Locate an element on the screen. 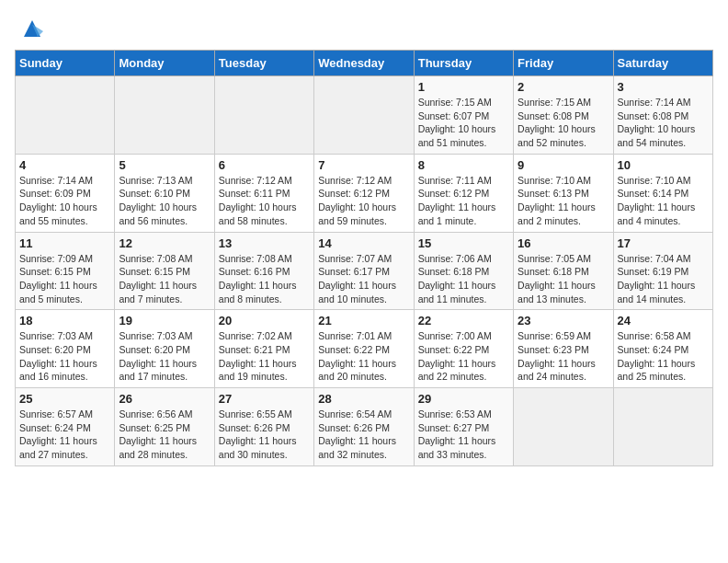 The height and width of the screenshot is (563, 728). day-info: Sunrise: 7:05 AM Sunset: 6:18 PM Dayligh… is located at coordinates (563, 280).